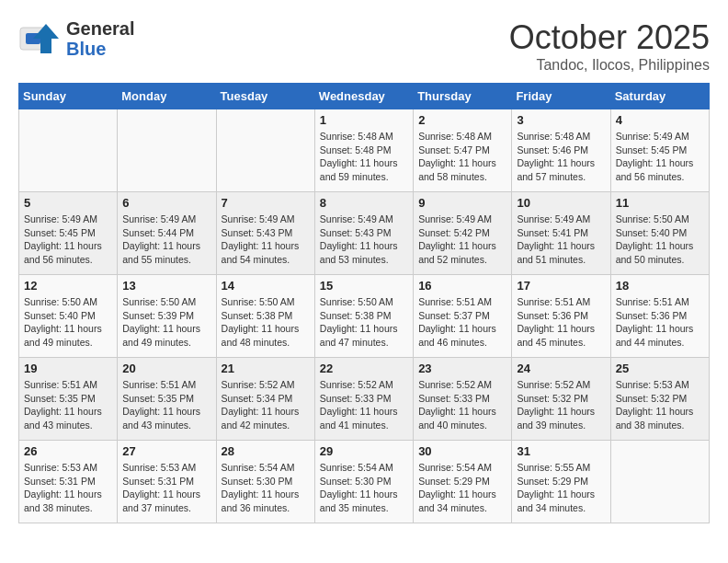 This screenshot has height=563, width=728. Describe the element at coordinates (68, 451) in the screenshot. I see `day-number: 26` at that location.